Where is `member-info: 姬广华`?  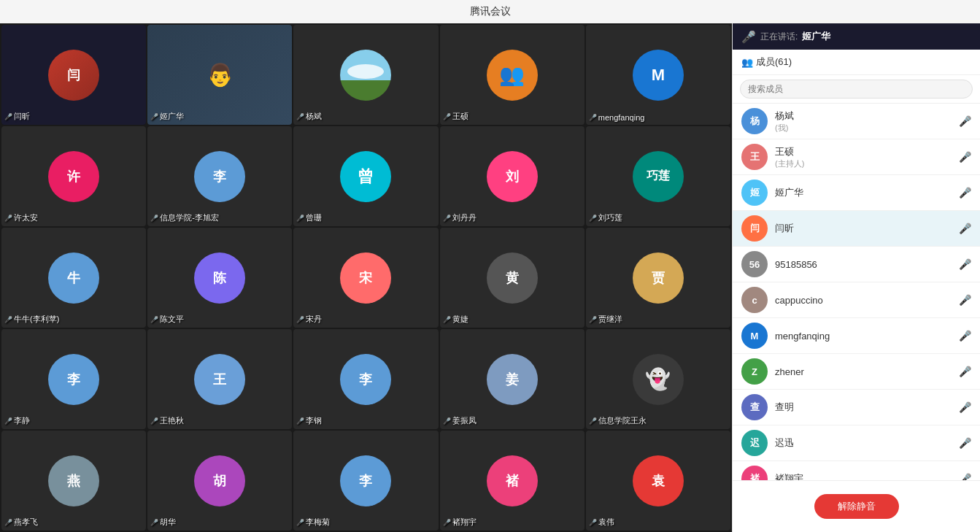 member-info: 姬广华 is located at coordinates (867, 193).